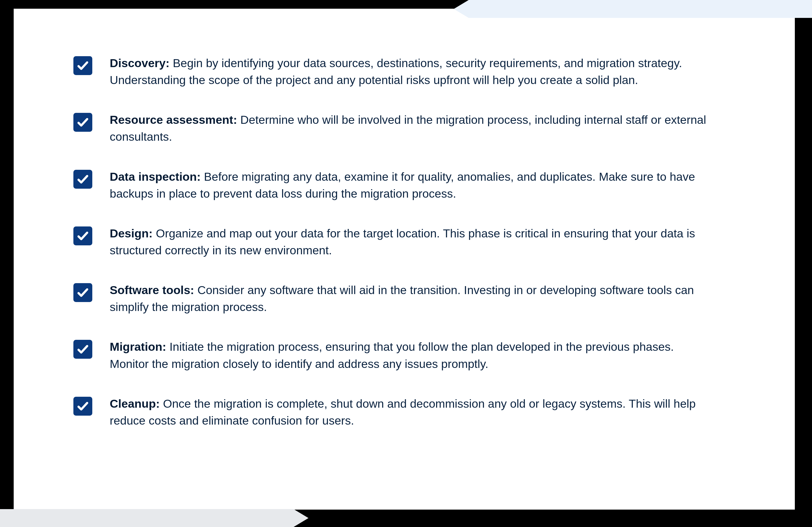 This screenshot has height=527, width=812. Describe the element at coordinates (157, 177) in the screenshot. I see `list-item-title: Data inspection:` at that location.